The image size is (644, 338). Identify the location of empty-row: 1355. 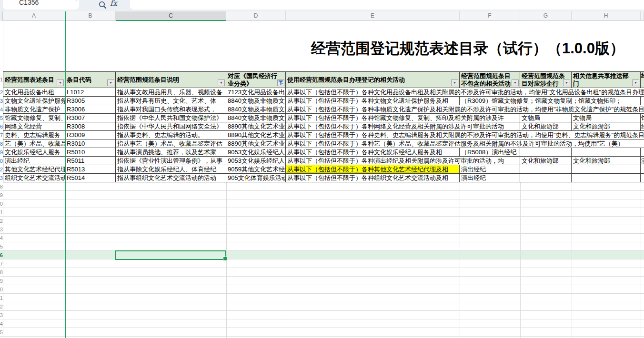
(322, 247).